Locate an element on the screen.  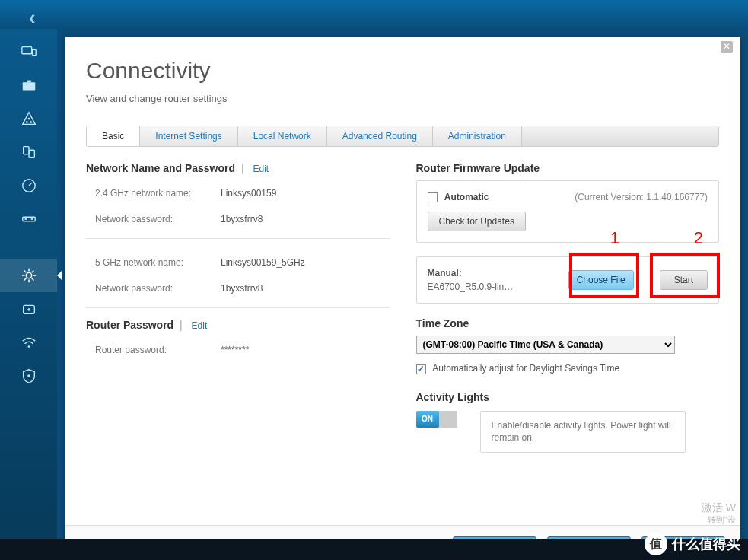
routerpw-label: Router password: is located at coordinates (158, 350).